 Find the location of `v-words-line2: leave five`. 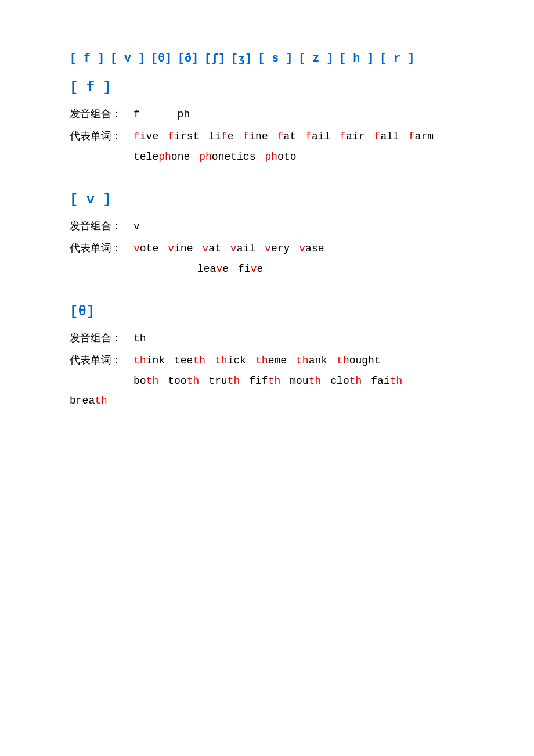

v-words-line2: leave five is located at coordinates (331, 269).